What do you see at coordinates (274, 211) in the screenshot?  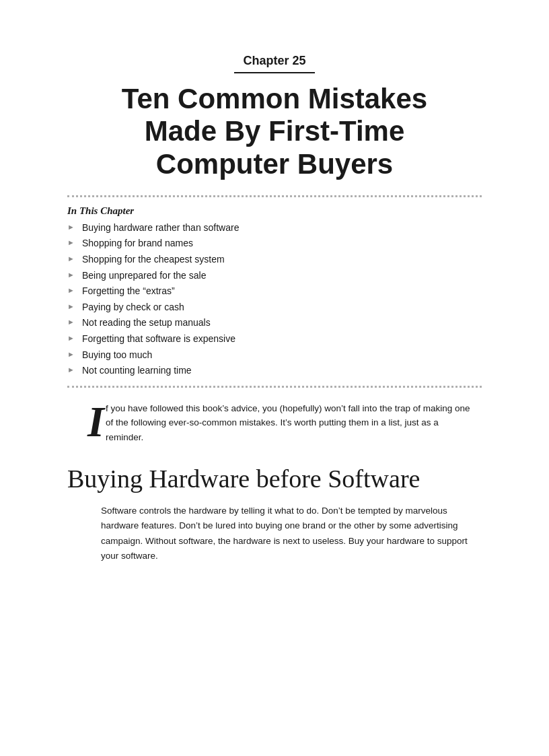 I see `in-this-chapter-title: In This Chapter` at bounding box center [274, 211].